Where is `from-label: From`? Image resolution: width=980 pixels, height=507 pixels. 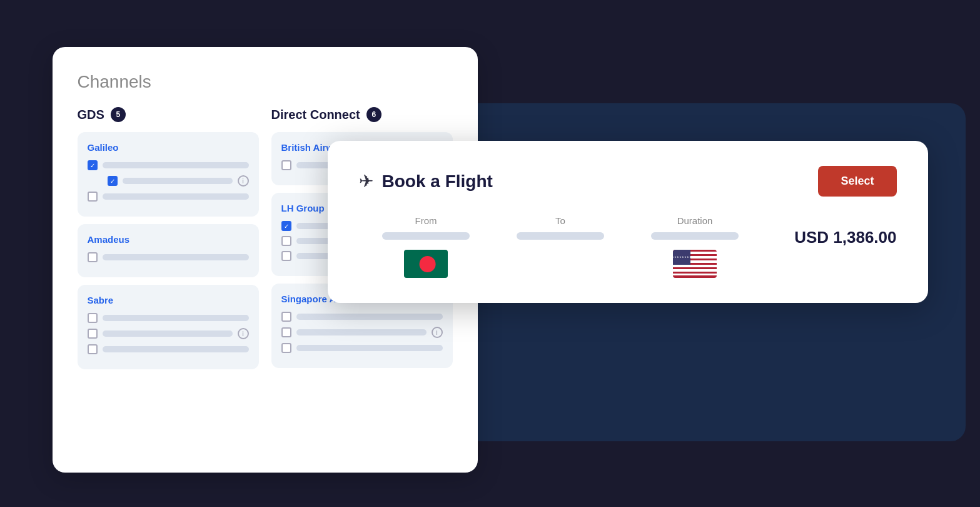
from-label: From is located at coordinates (427, 220).